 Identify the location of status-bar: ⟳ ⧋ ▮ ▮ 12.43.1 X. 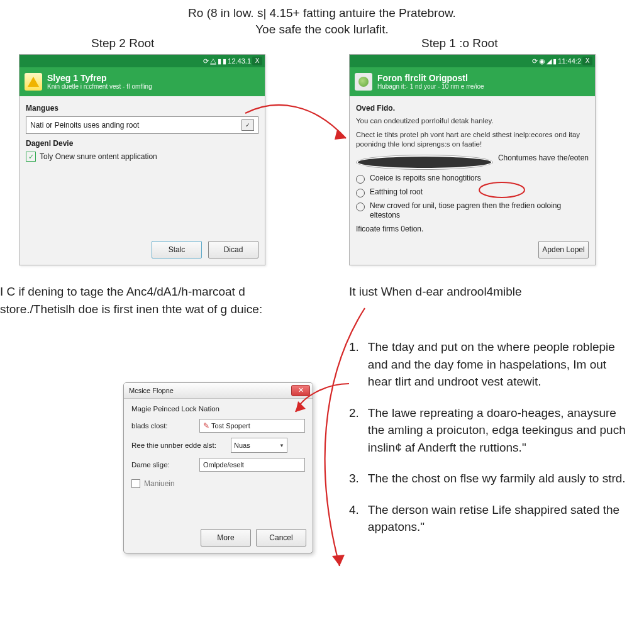
(142, 61).